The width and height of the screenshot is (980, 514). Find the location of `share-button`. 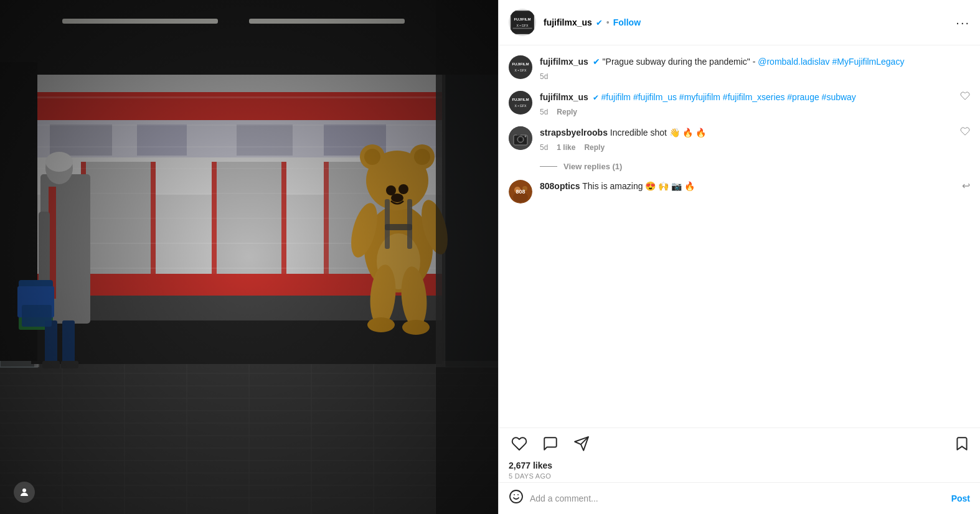

share-button is located at coordinates (582, 444).